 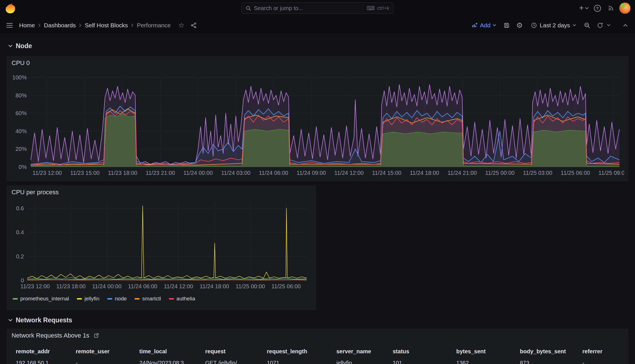 I want to click on svg-text: 40%, so click(x=21, y=131).